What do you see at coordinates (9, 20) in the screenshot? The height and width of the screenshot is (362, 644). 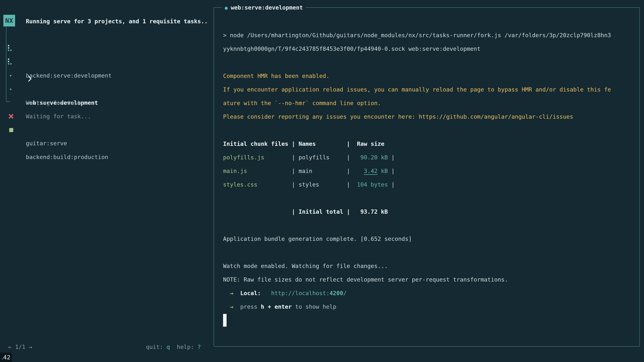 I see `nx-logo-badge: NX` at bounding box center [9, 20].